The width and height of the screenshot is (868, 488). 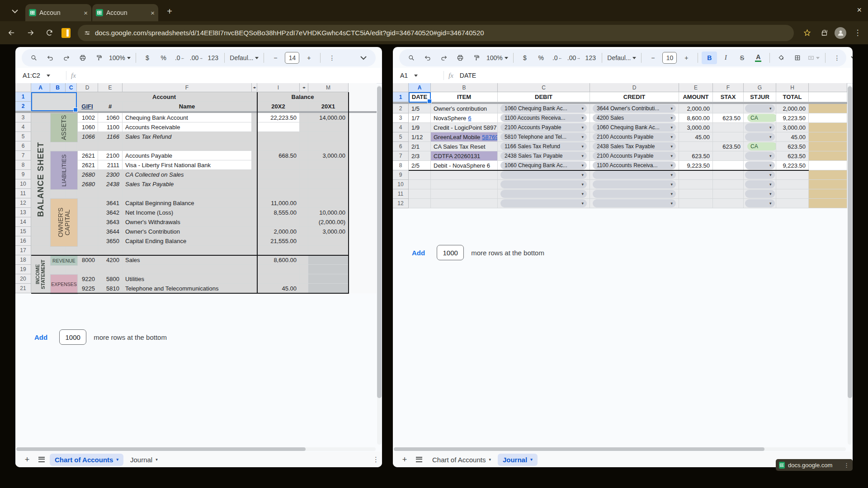 What do you see at coordinates (543, 118) in the screenshot?
I see `debit-dropdown: 1100 Accounts Receiva...▾` at bounding box center [543, 118].